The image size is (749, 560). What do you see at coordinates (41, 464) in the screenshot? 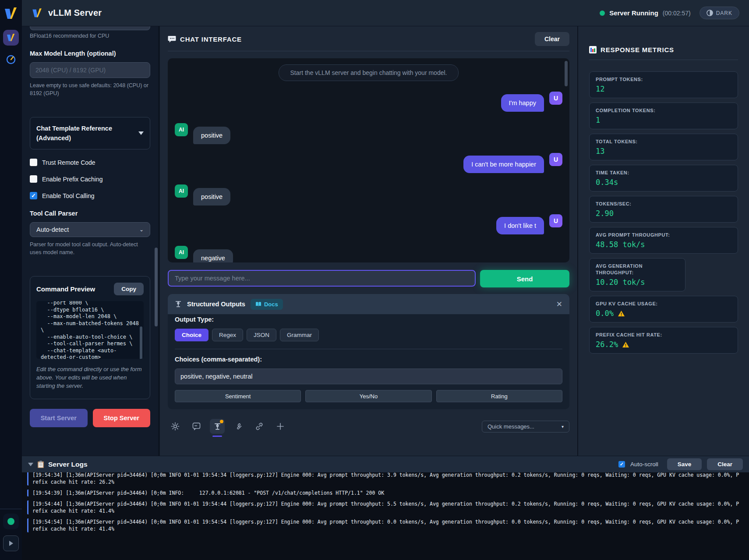
I see `clipboard-icon` at bounding box center [41, 464].